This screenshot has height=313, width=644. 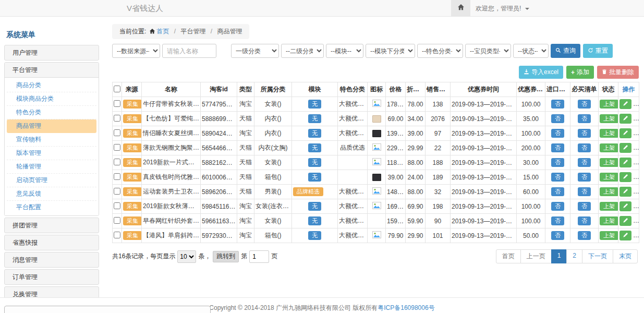 What do you see at coordinates (52, 260) in the screenshot?
I see `sidebar-item: 消息管理` at bounding box center [52, 260].